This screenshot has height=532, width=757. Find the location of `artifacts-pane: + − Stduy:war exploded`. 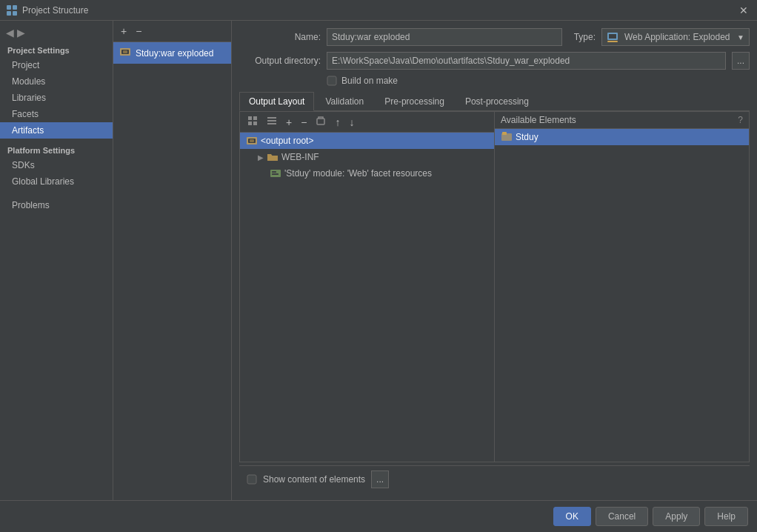

artifacts-pane: + − Stduy:war exploded is located at coordinates (173, 261).